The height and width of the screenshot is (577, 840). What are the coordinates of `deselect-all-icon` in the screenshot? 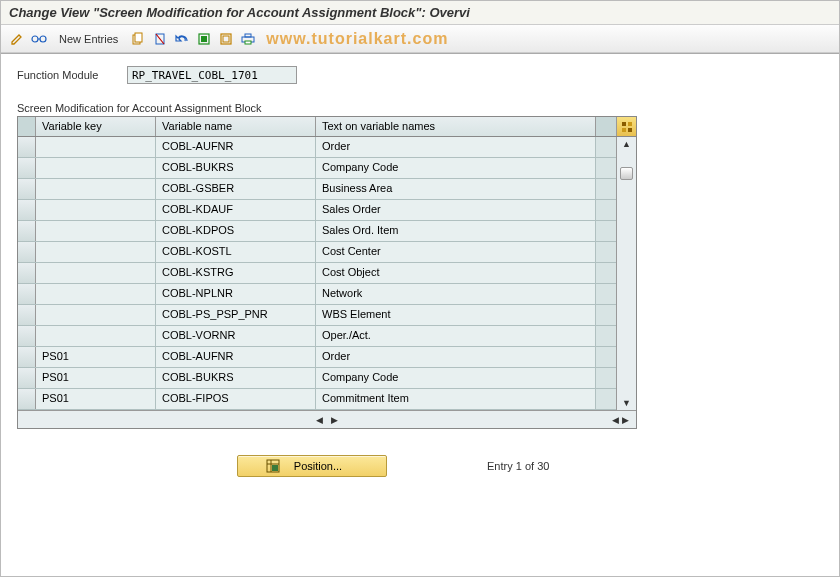 It's located at (226, 39).